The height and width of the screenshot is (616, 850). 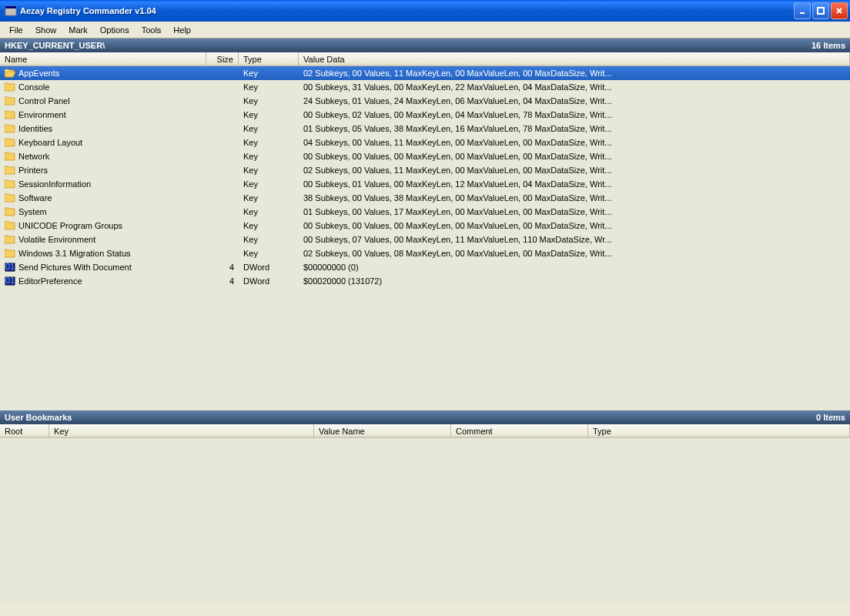 I want to click on item-count: 16 Items, so click(x=828, y=45).